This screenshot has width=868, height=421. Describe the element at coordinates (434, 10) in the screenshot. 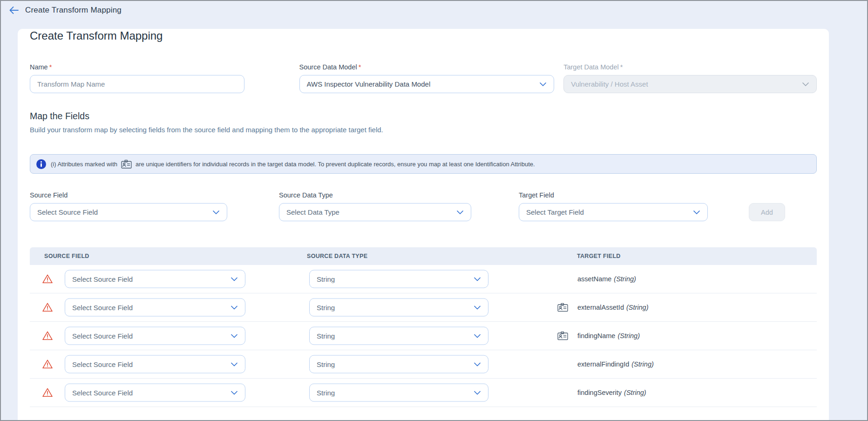

I see `top-navigation-bar: Create Transform Mapping` at that location.